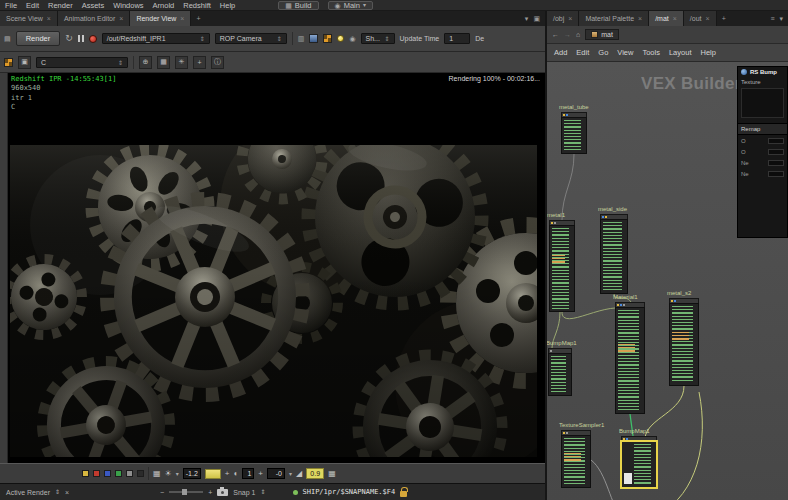 The image size is (788, 500). I want to click on netmenu-view: View, so click(625, 52).